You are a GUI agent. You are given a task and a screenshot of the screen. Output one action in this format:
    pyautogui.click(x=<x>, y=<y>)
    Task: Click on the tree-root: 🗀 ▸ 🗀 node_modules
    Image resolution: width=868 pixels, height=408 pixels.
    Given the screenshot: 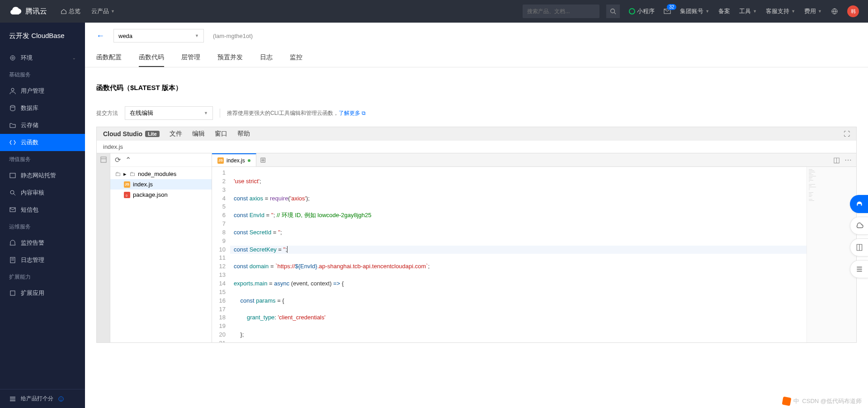 What is the action you would take?
    pyautogui.click(x=161, y=174)
    